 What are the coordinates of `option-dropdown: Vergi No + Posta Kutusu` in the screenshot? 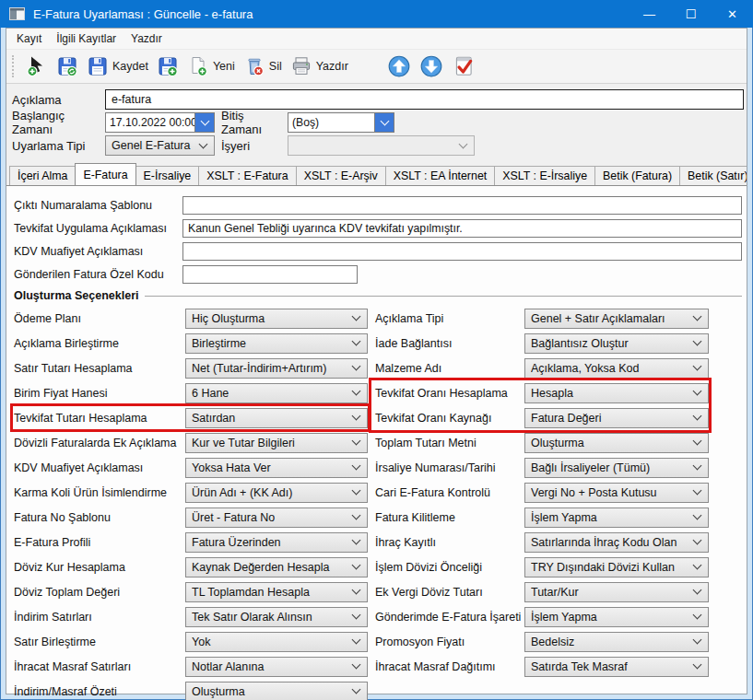 It's located at (617, 493).